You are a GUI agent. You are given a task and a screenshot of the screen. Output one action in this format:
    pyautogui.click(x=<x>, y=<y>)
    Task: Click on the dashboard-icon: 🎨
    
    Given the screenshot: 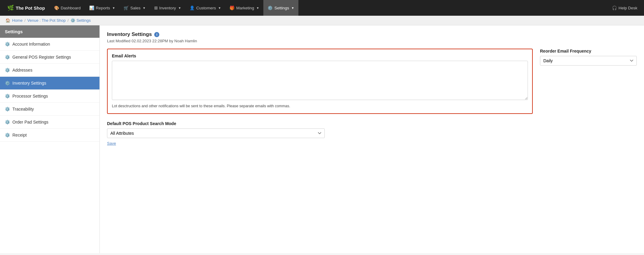 What is the action you would take?
    pyautogui.click(x=57, y=8)
    